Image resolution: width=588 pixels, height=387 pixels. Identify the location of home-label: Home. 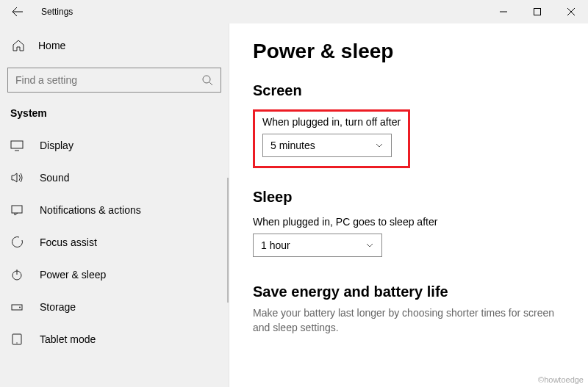
(51, 46).